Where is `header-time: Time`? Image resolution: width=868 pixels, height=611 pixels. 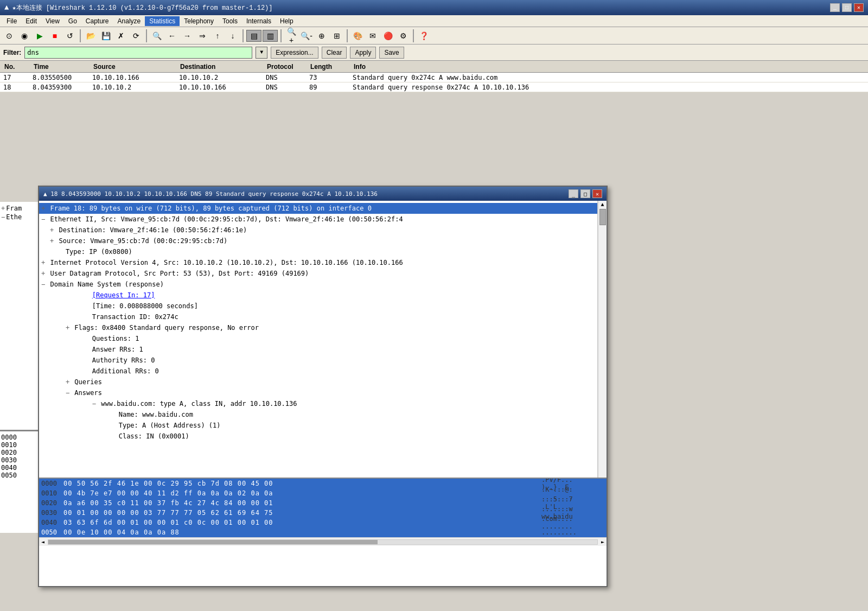 header-time: Time is located at coordinates (63, 67).